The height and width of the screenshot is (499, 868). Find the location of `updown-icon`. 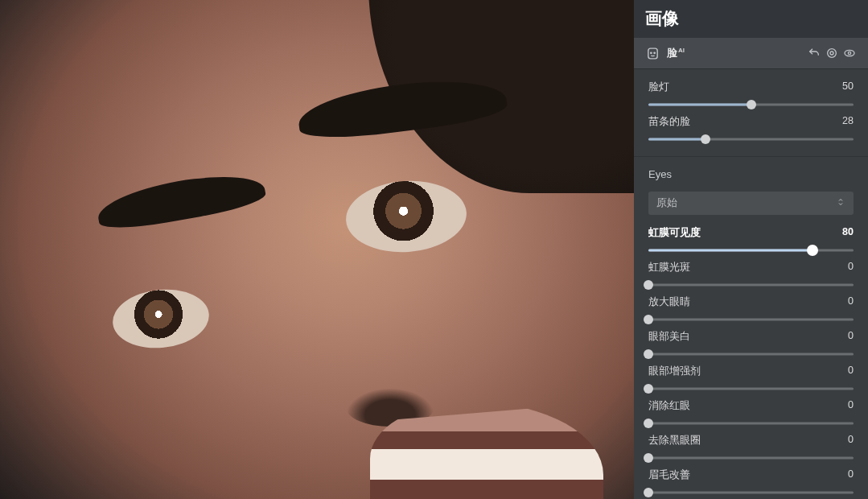

updown-icon is located at coordinates (841, 203).